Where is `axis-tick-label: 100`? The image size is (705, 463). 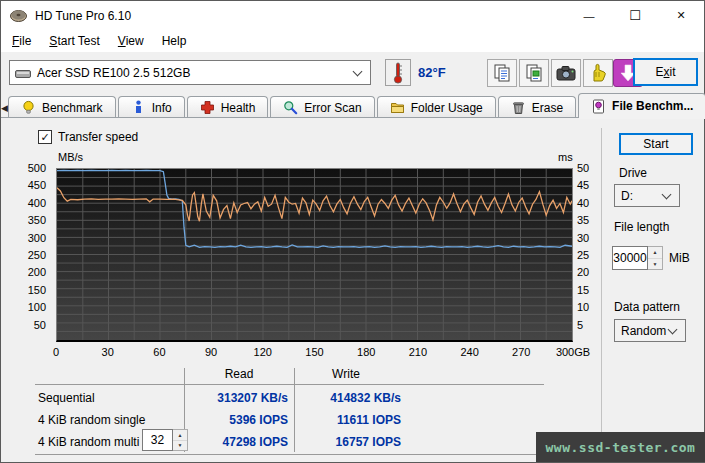
axis-tick-label: 100 is located at coordinates (37, 307).